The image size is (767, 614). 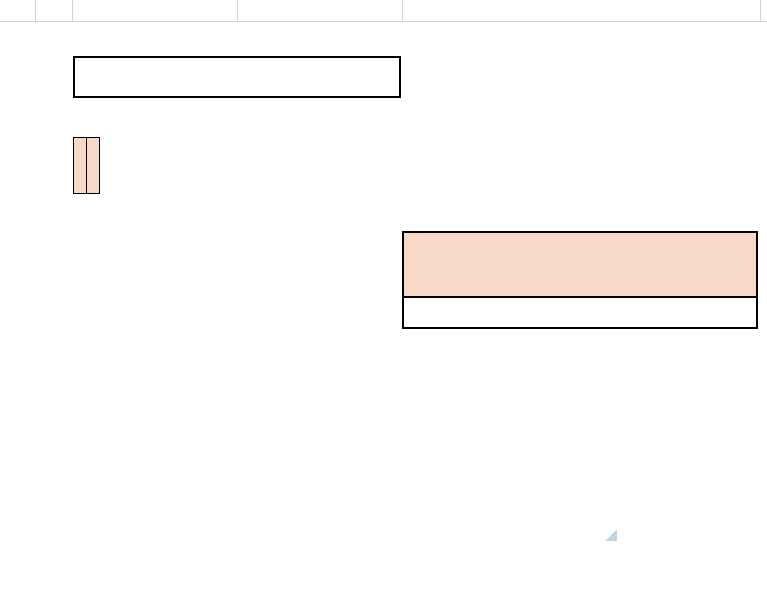 What do you see at coordinates (18, 10) in the screenshot?
I see `select-all-corner` at bounding box center [18, 10].